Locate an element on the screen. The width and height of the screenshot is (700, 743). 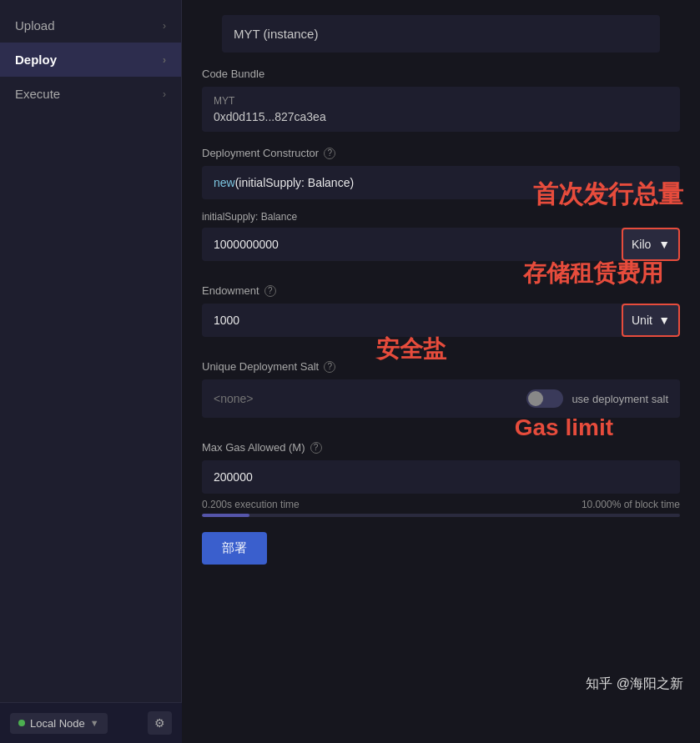
kilo-unit-label: Kilo is located at coordinates (641, 244).